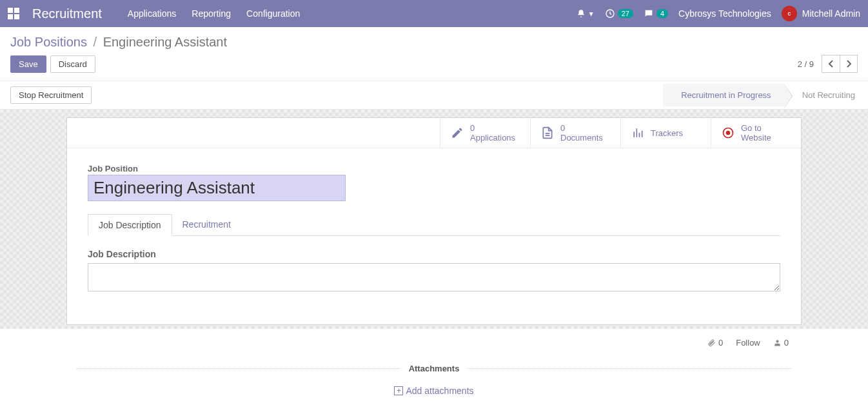 Image resolution: width=868 pixels, height=414 pixels. I want to click on user-avatar: C, so click(789, 14).